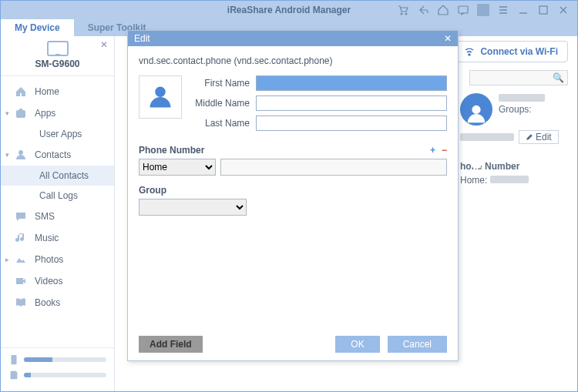  I want to click on nav-user-apps: User Apps, so click(57, 134).